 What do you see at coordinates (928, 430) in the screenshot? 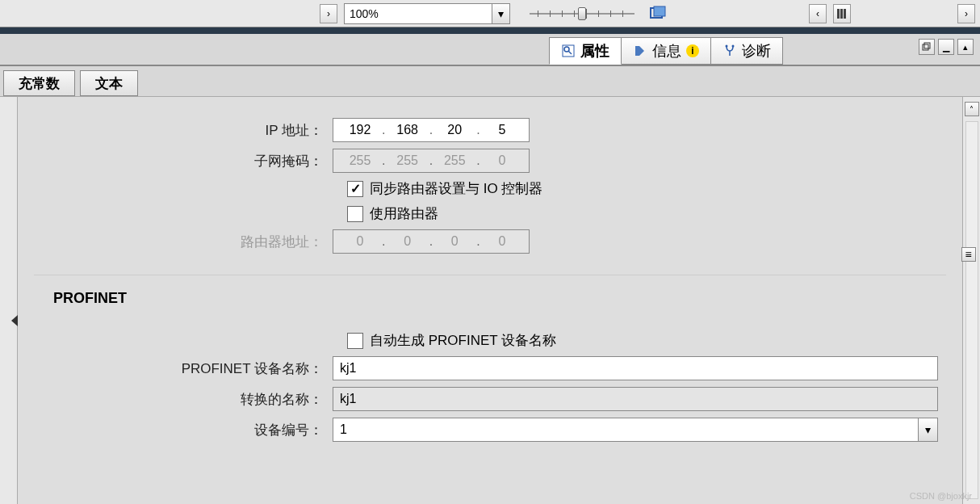
I see `device-number-dropdown: ▾` at bounding box center [928, 430].